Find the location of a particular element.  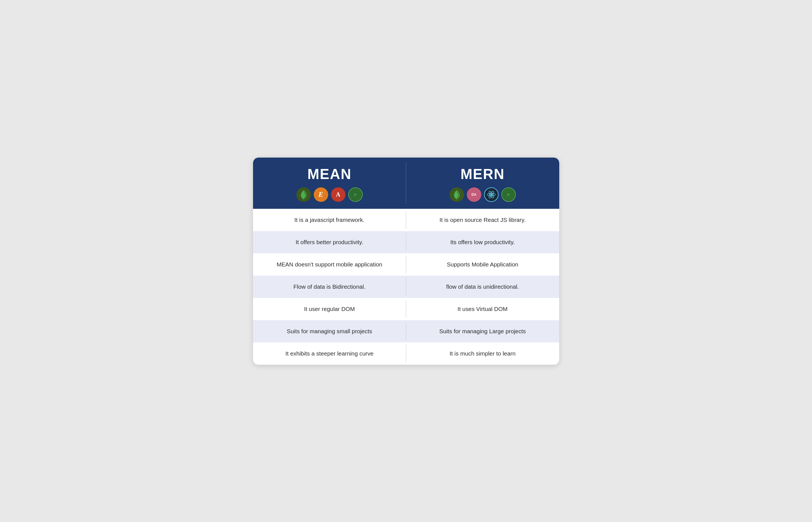

left-cell-6: It exhibits a steeper learning curve is located at coordinates (329, 354).